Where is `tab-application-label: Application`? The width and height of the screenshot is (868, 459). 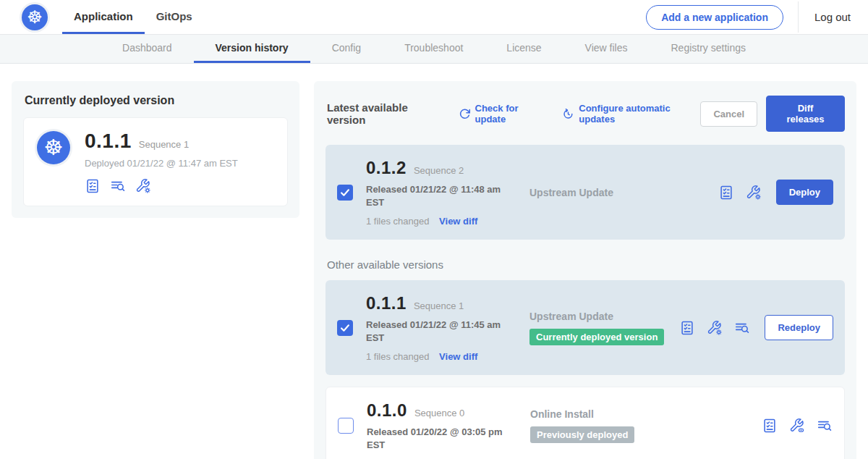 tab-application-label: Application is located at coordinates (103, 16).